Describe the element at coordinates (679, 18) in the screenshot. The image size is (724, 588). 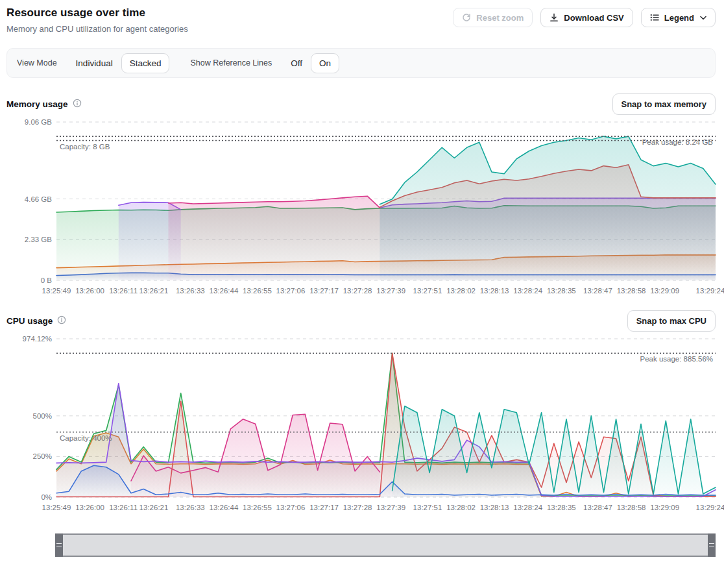
I see `legend-label: Legend` at that location.